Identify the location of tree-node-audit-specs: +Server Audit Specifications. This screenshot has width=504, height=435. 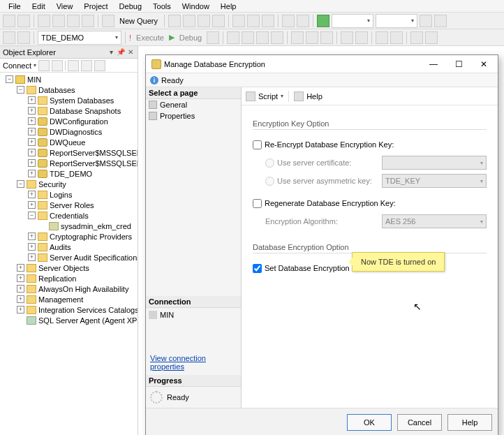
(68, 257).